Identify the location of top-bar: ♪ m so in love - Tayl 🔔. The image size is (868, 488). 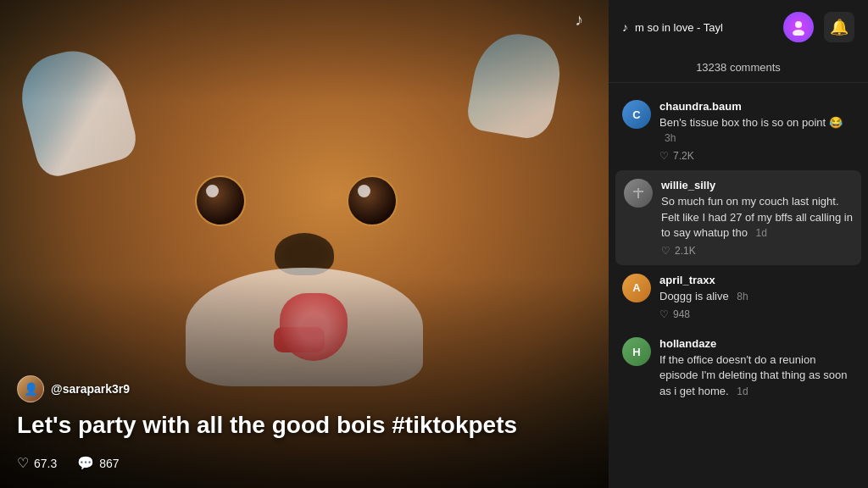
(738, 27).